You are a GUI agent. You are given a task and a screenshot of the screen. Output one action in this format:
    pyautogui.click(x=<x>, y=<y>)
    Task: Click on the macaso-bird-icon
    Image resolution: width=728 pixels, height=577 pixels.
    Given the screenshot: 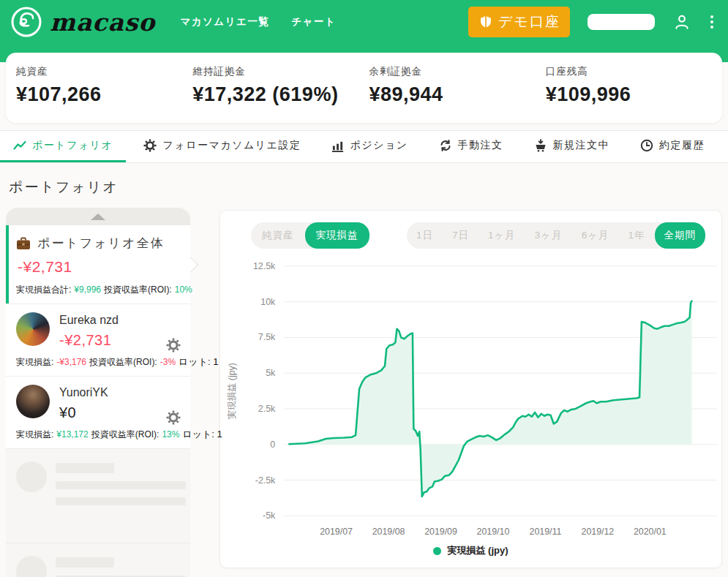 What is the action you would take?
    pyautogui.click(x=26, y=22)
    